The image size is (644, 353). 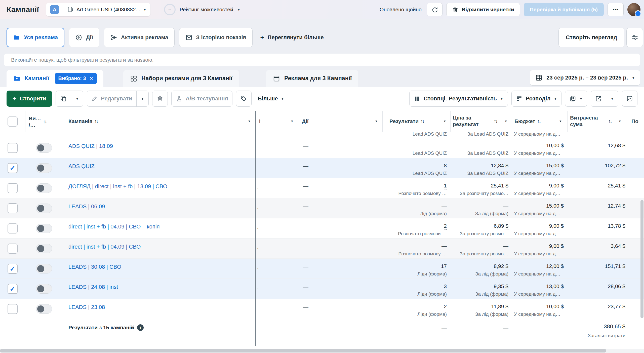 What do you see at coordinates (564, 10) in the screenshot?
I see `review-publish-button: Перевірка й публікація (5)` at bounding box center [564, 10].